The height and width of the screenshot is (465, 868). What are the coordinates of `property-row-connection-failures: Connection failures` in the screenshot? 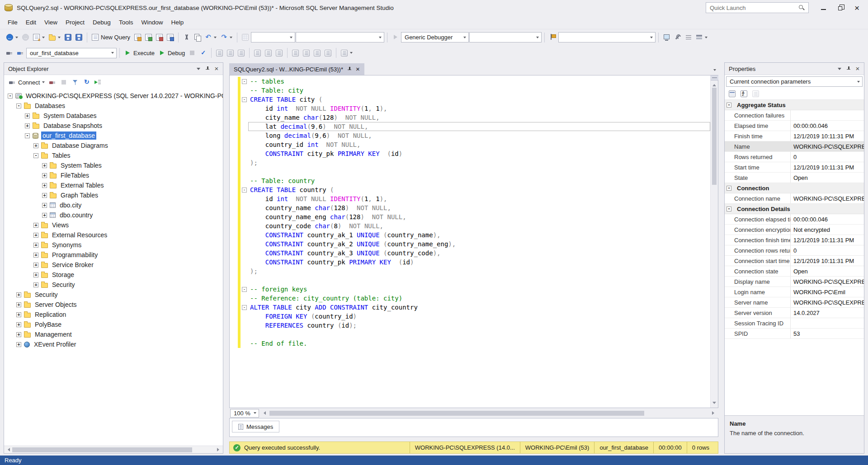 It's located at (794, 116).